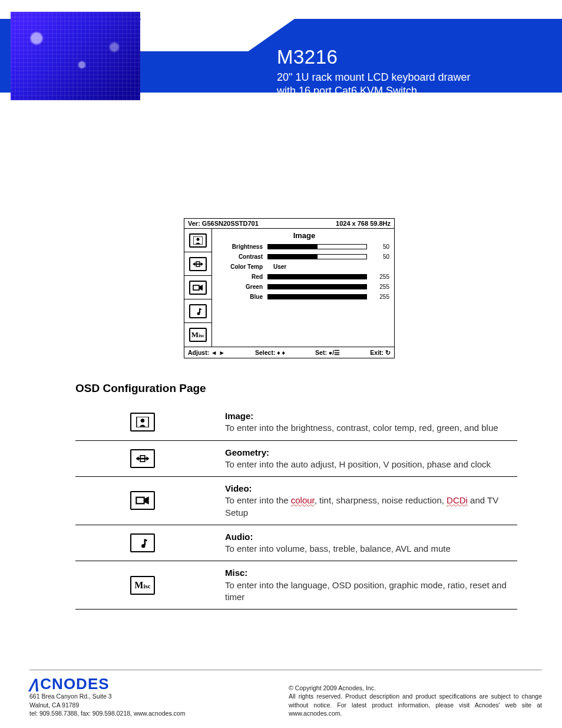 The height and width of the screenshot is (728, 562). Describe the element at coordinates (308, 57) in the screenshot. I see `product-model: M3216` at that location.